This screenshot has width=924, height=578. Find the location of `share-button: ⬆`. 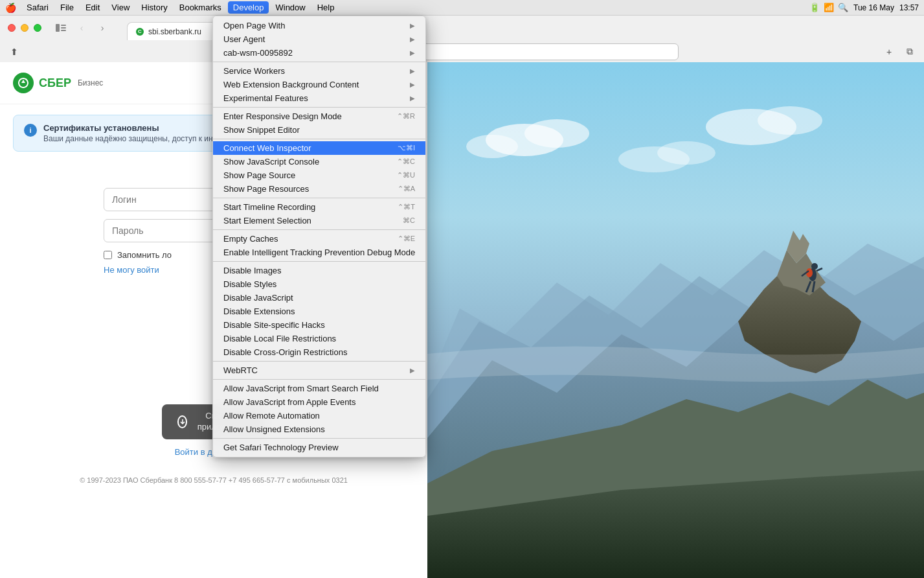

share-button: ⬆ is located at coordinates (14, 52).